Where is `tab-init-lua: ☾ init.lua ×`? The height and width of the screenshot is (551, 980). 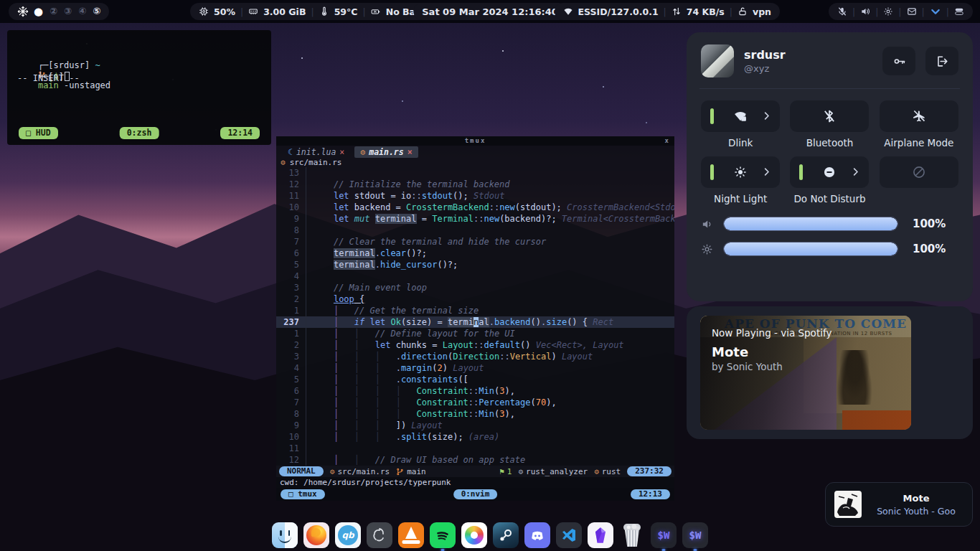
tab-init-lua: ☾ init.lua × is located at coordinates (316, 152).